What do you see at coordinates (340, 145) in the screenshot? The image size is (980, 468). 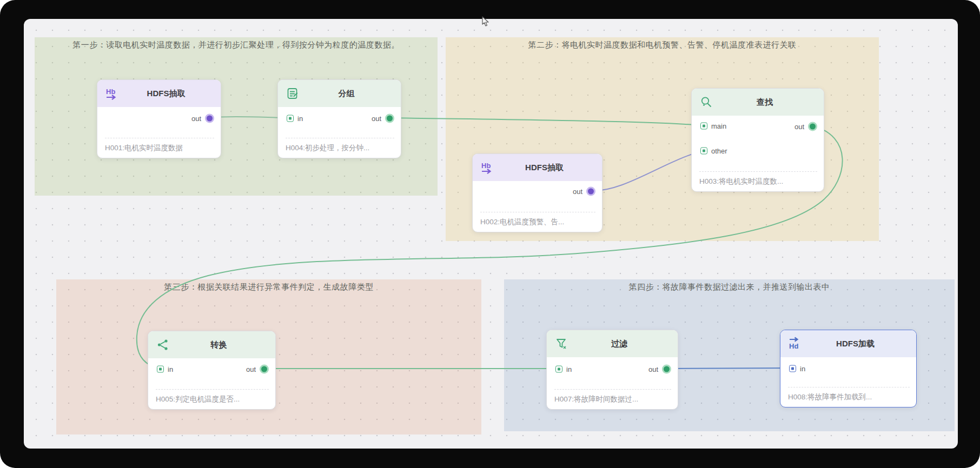 I see `node-h004-desc: H004:初步处理，按分钟...` at bounding box center [340, 145].